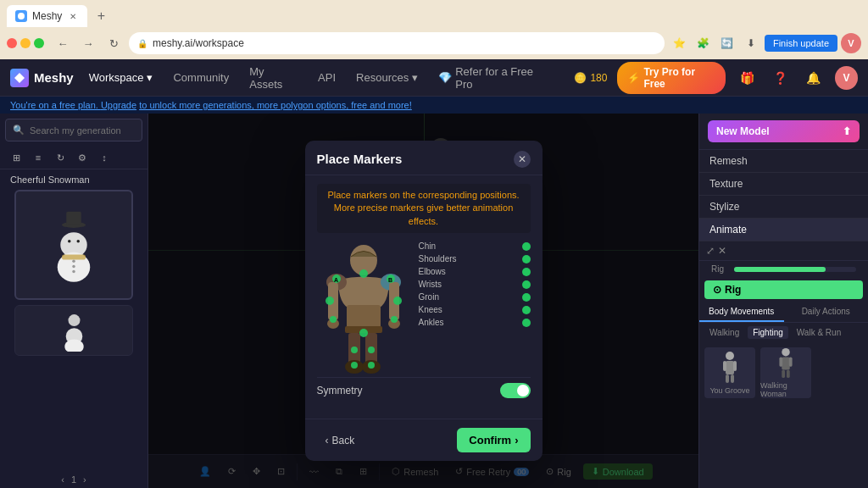 The image size is (868, 488). I want to click on figure1-label: You Groove, so click(729, 391).